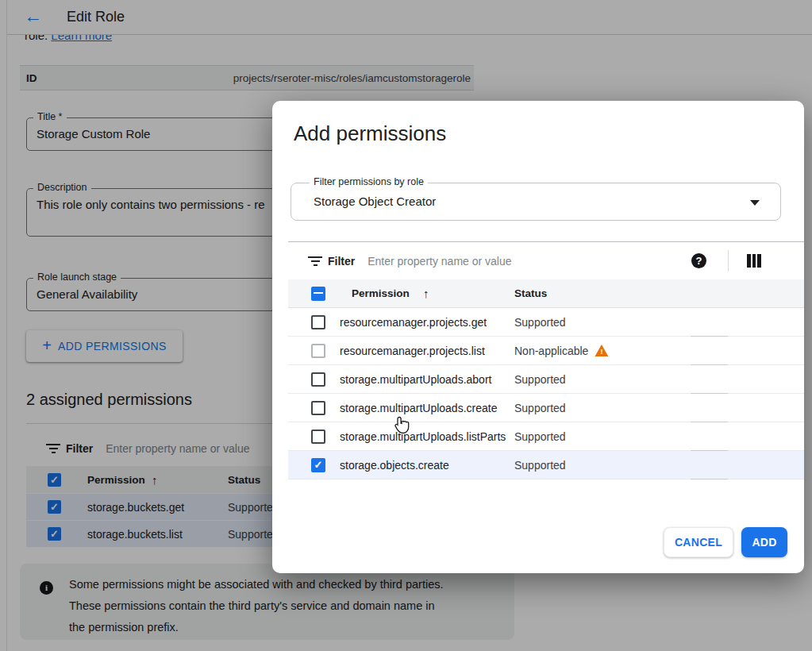 The image size is (812, 651). What do you see at coordinates (315, 261) in the screenshot?
I see `filter-list-icon` at bounding box center [315, 261].